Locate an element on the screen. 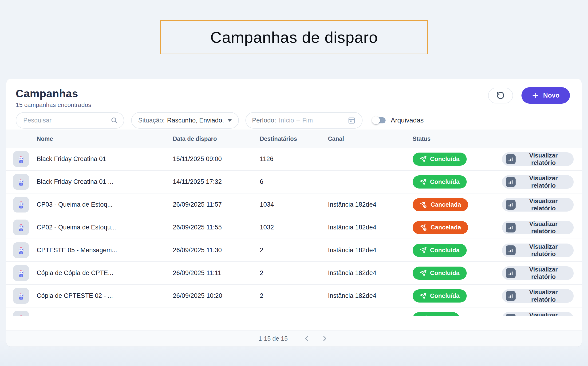 The height and width of the screenshot is (366, 588). table-row: Black Friday Creatina 01 15/11/2025 09:0… is located at coordinates (294, 159).